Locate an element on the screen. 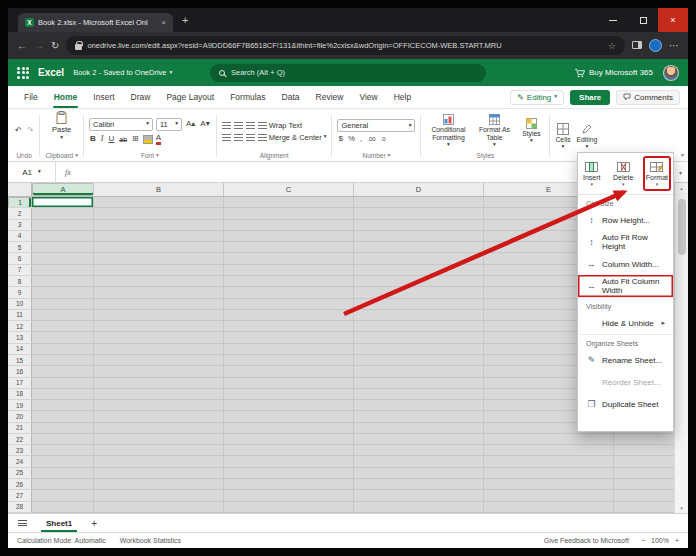  vertical-scrollbar: ▴ ▾ is located at coordinates (681, 348).